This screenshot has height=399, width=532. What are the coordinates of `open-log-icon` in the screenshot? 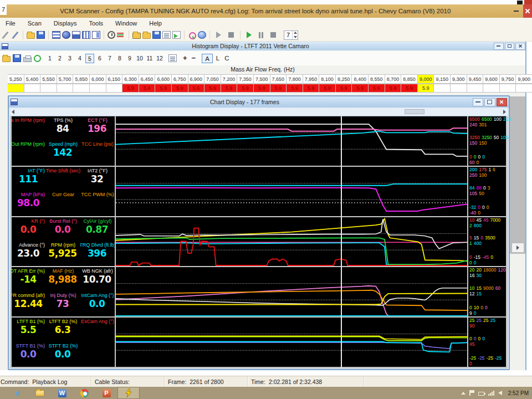 It's located at (136, 35).